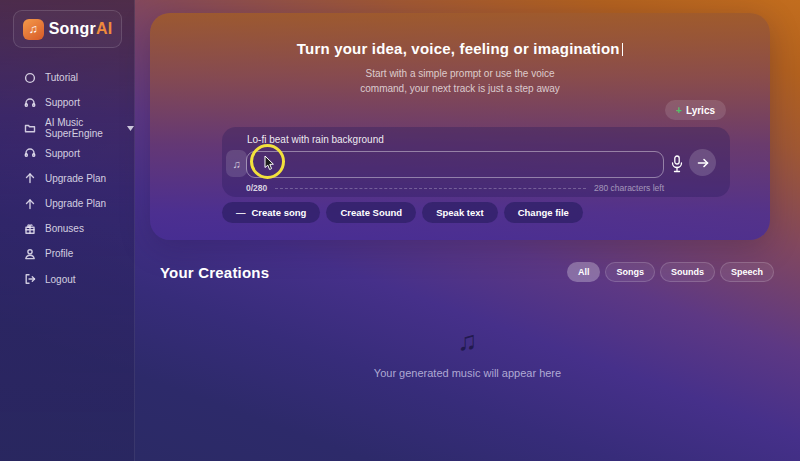 The width and height of the screenshot is (800, 461). Describe the element at coordinates (59, 254) in the screenshot. I see `sidebar-item-label: Profile` at that location.